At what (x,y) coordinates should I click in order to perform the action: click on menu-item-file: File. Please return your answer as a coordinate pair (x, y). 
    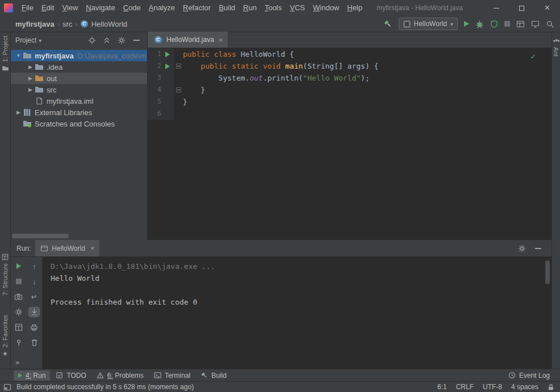
    Looking at the image, I should click on (27, 8).